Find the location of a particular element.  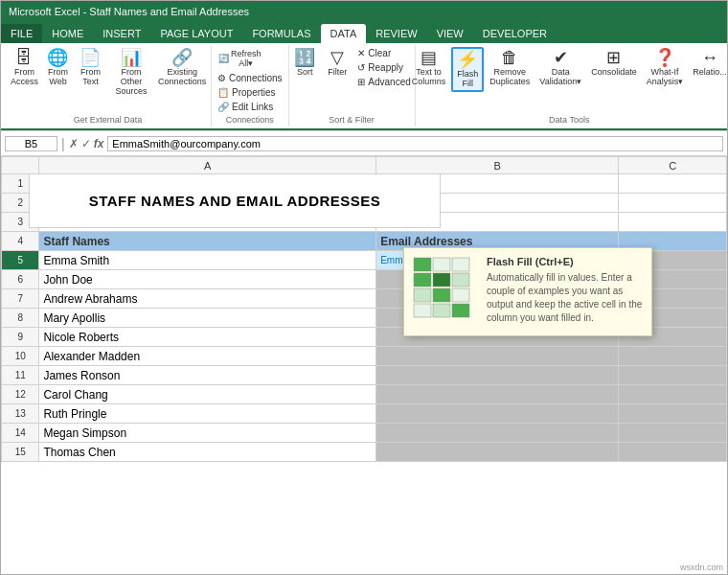

cell-a9: Nicole Roberts is located at coordinates (208, 337).